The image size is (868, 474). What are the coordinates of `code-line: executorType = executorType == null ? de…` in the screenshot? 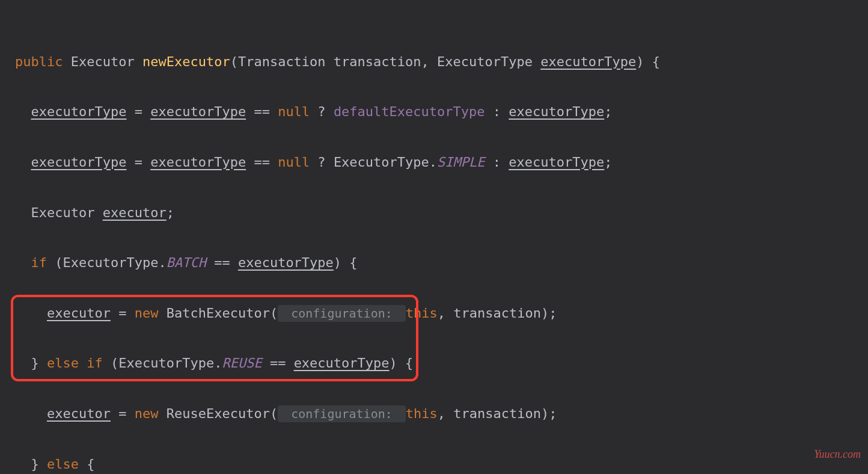 It's located at (434, 112).